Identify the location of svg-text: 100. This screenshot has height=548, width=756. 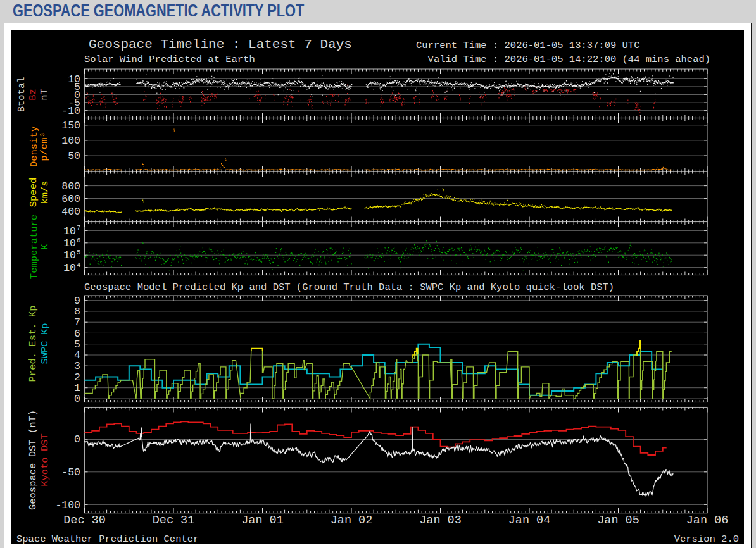
(71, 140).